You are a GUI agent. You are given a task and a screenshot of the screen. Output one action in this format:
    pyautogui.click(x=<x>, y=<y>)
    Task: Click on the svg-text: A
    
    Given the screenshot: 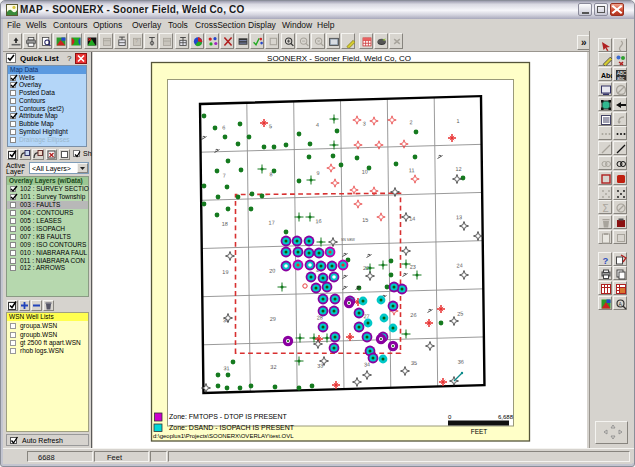 What is the action you would take?
    pyautogui.click(x=620, y=303)
    